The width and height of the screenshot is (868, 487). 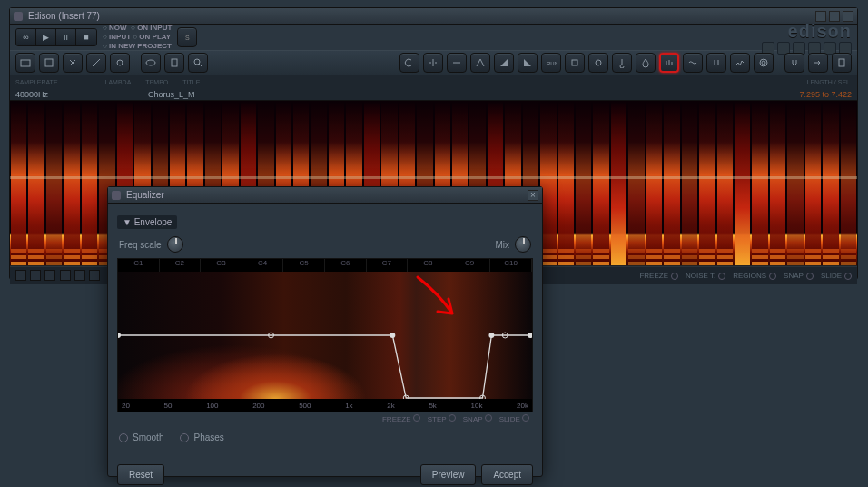 What do you see at coordinates (659, 276) in the screenshot?
I see `freeze-toggle: FREEZE` at bounding box center [659, 276].